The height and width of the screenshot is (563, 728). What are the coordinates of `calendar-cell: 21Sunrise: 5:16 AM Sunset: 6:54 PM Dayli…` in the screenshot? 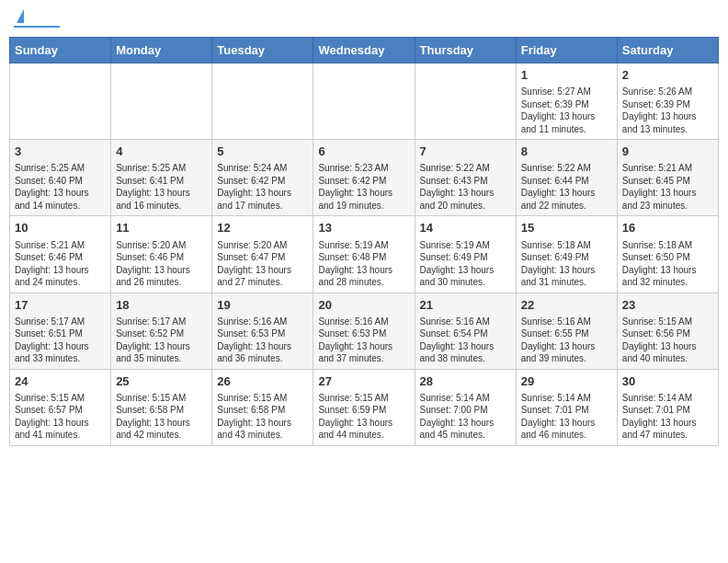 It's located at (465, 331).